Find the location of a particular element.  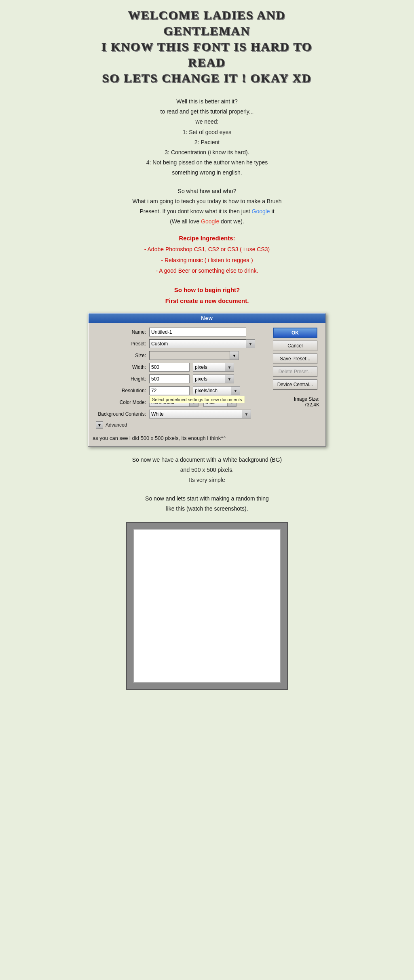

width-unit-arrow: ▼ is located at coordinates (230, 367).